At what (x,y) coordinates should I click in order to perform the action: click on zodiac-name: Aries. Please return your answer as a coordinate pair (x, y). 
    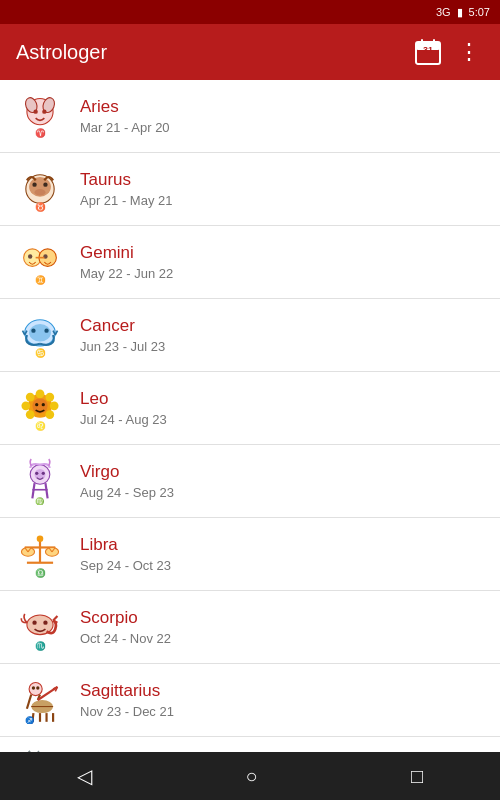
    Looking at the image, I should click on (125, 107).